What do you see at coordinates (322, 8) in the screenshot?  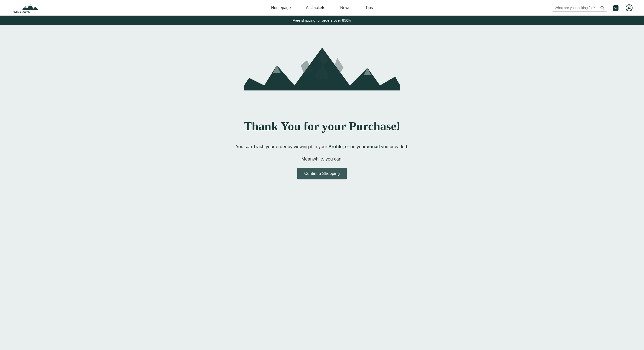 I see `header: RAINYDAYS Homepage All Jackets News Tips` at bounding box center [322, 8].